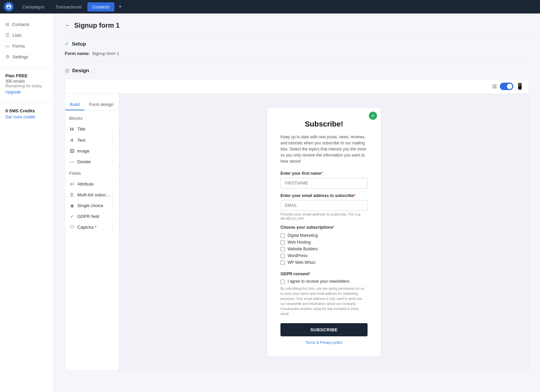 Image resolution: width=540 pixels, height=392 pixels. Describe the element at coordinates (324, 242) in the screenshot. I see `subscription-item: Web Hosting` at that location.